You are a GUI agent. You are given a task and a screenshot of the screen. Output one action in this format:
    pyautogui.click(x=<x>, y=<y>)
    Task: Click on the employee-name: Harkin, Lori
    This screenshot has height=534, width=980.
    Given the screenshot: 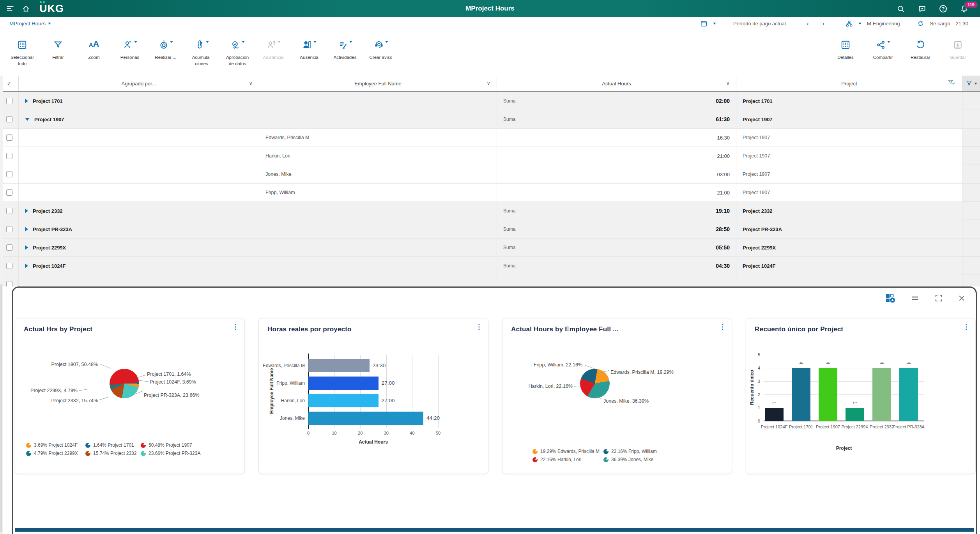 What is the action you would take?
    pyautogui.click(x=278, y=156)
    